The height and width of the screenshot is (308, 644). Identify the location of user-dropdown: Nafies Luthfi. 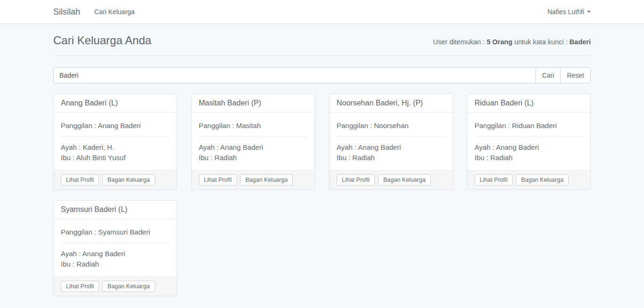
(569, 12).